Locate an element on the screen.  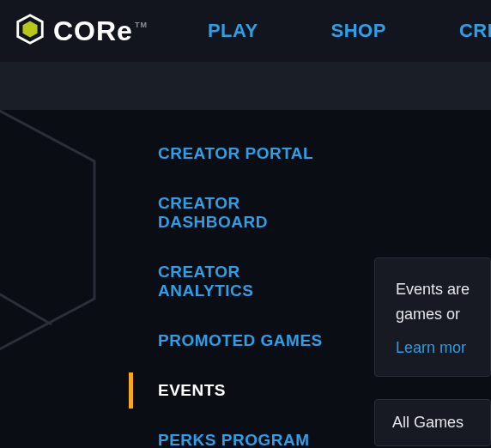
sidebar-item-label: PERKS PROGRAM is located at coordinates (233, 439).